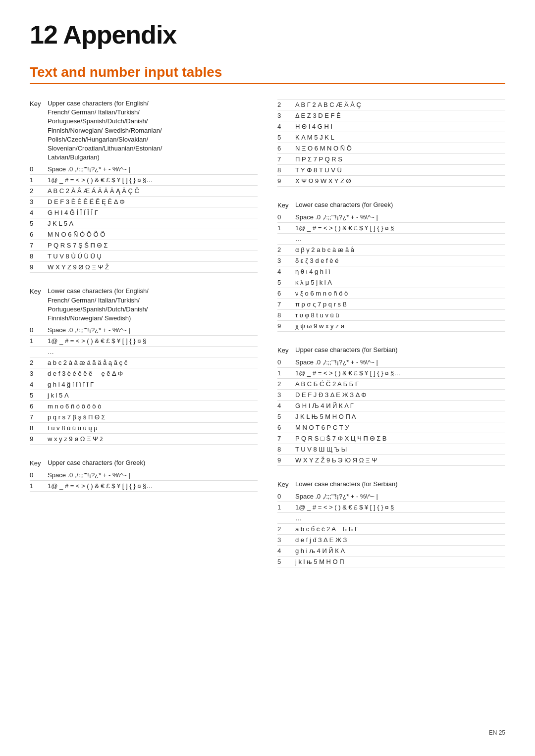 The image size is (535, 756). What do you see at coordinates (391, 149) in the screenshot?
I see `table-row: 6N Ξ O 6 M N O Ñ Ö` at bounding box center [391, 149].